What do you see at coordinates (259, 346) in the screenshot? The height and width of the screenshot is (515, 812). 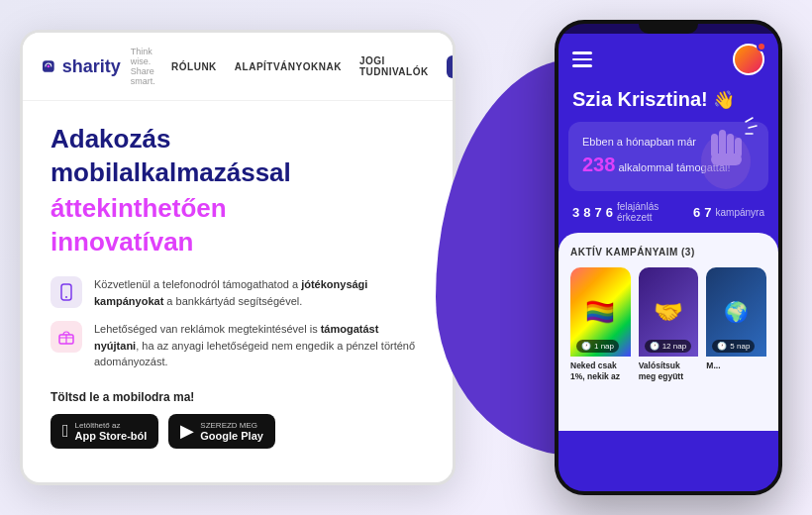 I see `feature-text-2: Lehetőséged van reklámok megtekintésével…` at bounding box center [259, 346].